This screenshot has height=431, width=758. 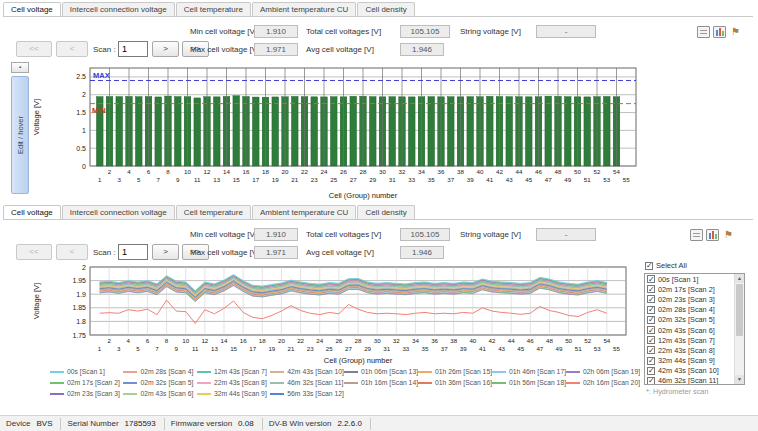 What do you see at coordinates (740, 380) in the screenshot?
I see `scroll-down-icon: ▼` at bounding box center [740, 380].